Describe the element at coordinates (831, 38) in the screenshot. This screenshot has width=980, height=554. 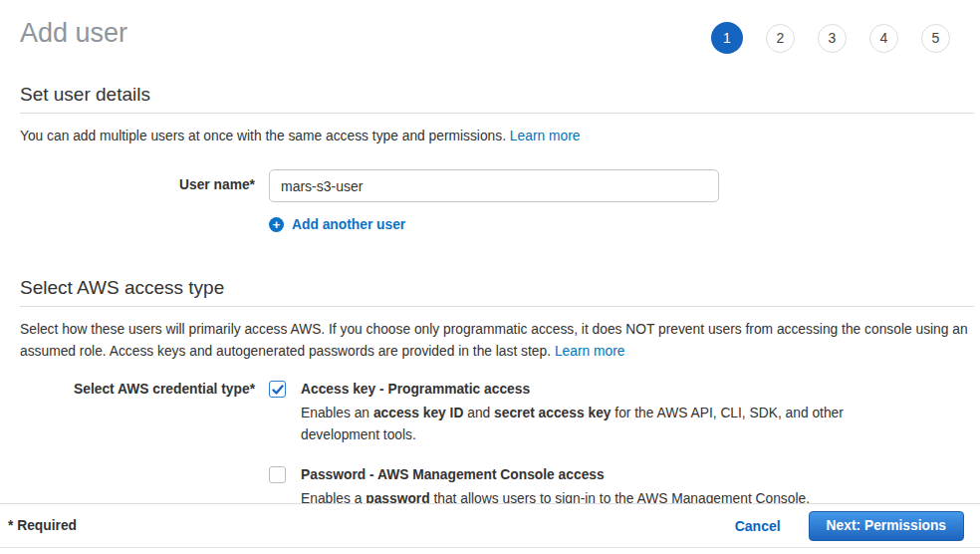
I see `wizard-step-indicator: 1 2 3 4 5` at that location.